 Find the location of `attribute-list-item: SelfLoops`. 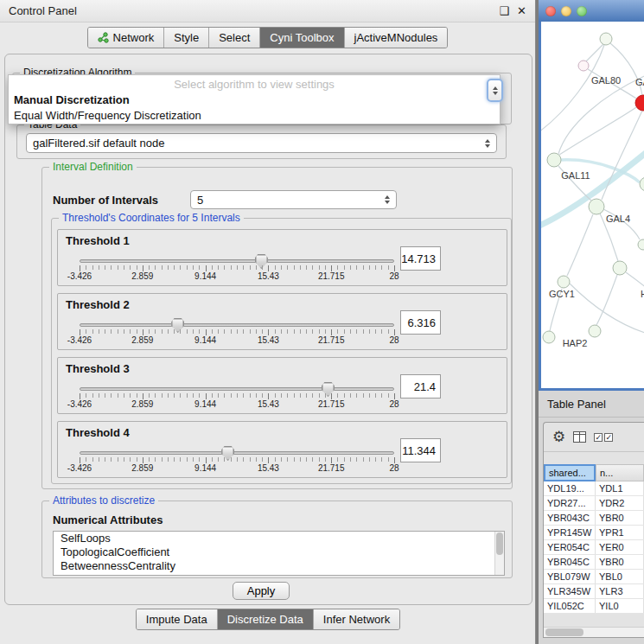

attribute-list-item: SelfLoops is located at coordinates (278, 539).